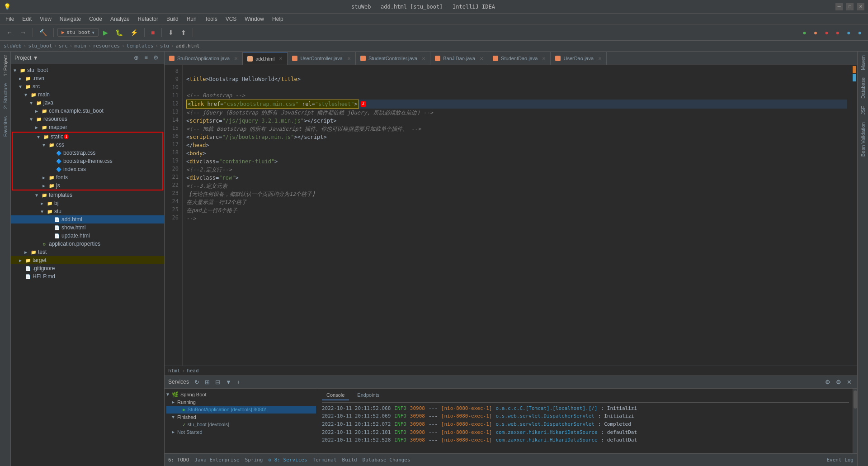  Describe the element at coordinates (288, 460) in the screenshot. I see `services-btn: ⚙ 8: Services` at that location.